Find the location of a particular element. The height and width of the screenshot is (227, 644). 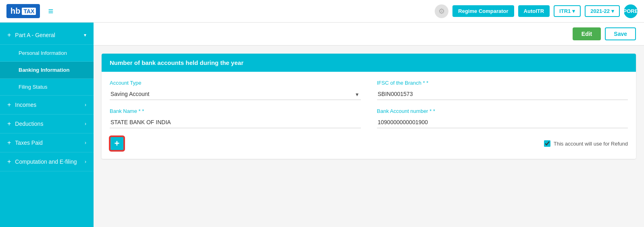

card-header: Number of bank accounts held during the … is located at coordinates (369, 63).